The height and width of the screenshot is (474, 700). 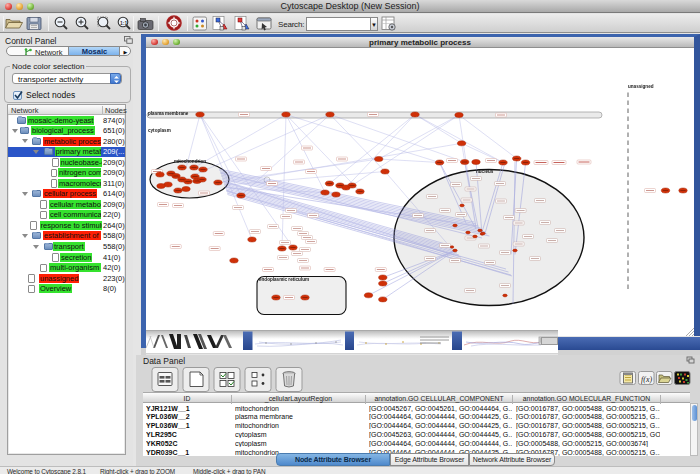 I want to click on svg-text: 1:1, so click(x=124, y=23).